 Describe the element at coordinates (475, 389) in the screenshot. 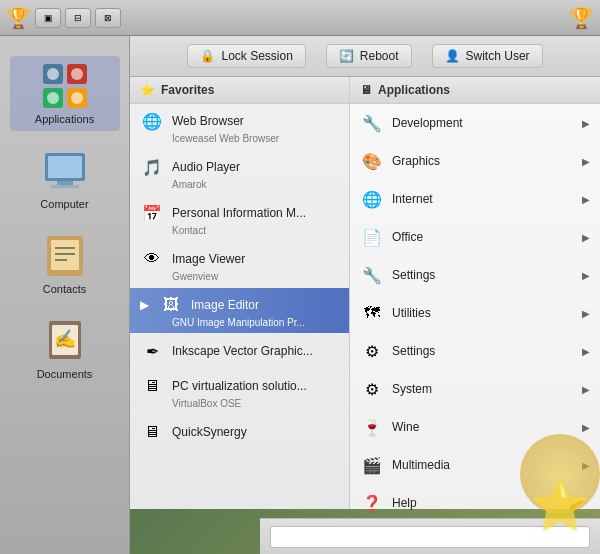

I see `app-item-system: ⚙ System ▶` at that location.